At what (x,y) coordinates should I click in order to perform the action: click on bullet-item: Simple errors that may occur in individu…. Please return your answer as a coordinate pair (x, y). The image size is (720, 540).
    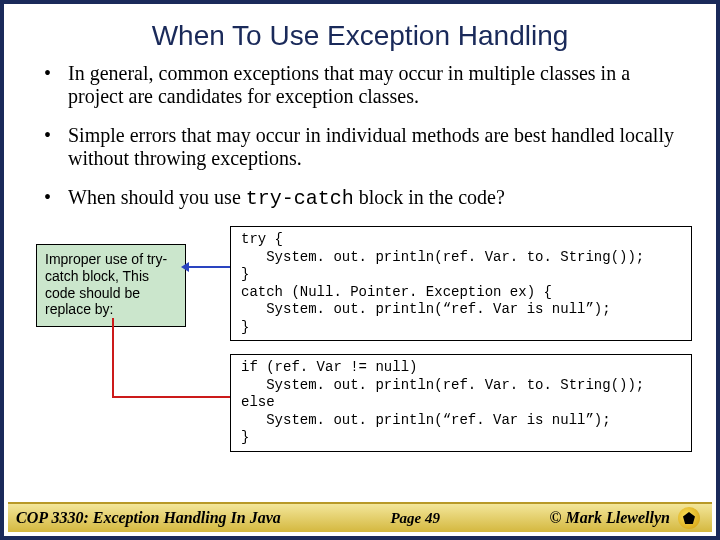
    Looking at the image, I should click on (366, 147).